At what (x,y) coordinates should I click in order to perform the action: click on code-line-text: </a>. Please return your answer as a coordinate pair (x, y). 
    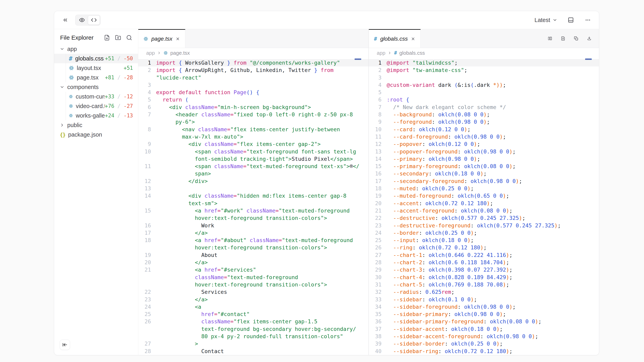
    Looking at the image, I should click on (182, 299).